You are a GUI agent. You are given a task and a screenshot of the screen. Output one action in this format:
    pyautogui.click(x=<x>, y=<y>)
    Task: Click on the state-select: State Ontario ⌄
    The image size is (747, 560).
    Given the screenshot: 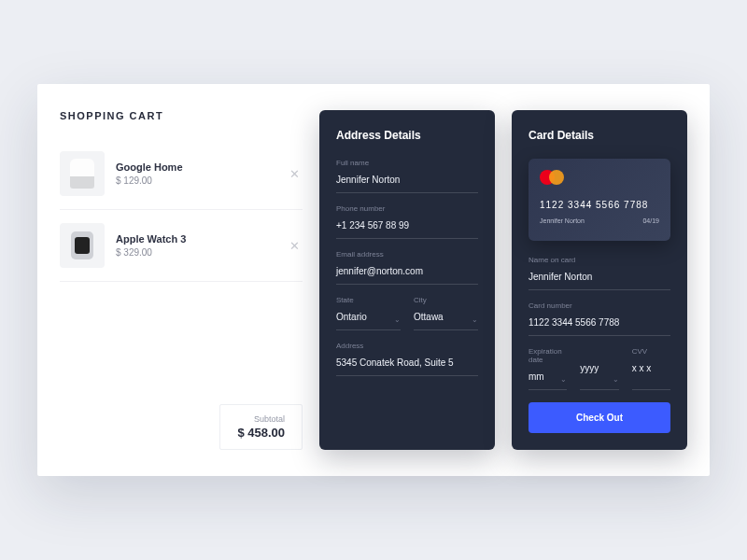 What is the action you would take?
    pyautogui.click(x=368, y=314)
    